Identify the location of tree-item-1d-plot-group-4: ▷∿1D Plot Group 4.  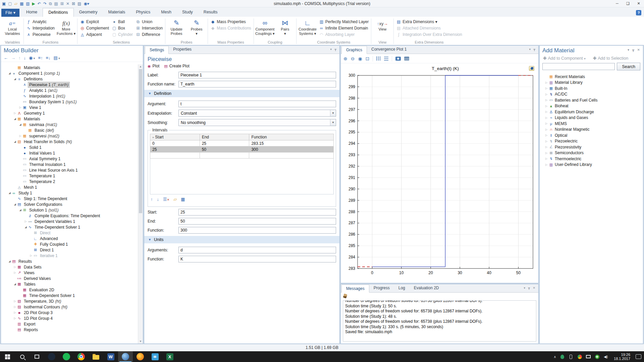
(69, 318).